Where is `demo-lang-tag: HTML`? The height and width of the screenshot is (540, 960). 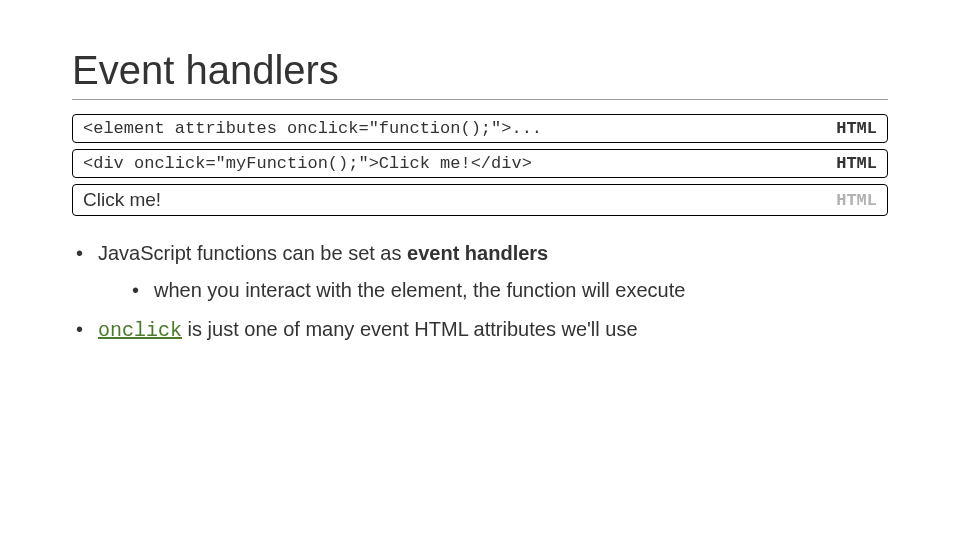 demo-lang-tag: HTML is located at coordinates (856, 200).